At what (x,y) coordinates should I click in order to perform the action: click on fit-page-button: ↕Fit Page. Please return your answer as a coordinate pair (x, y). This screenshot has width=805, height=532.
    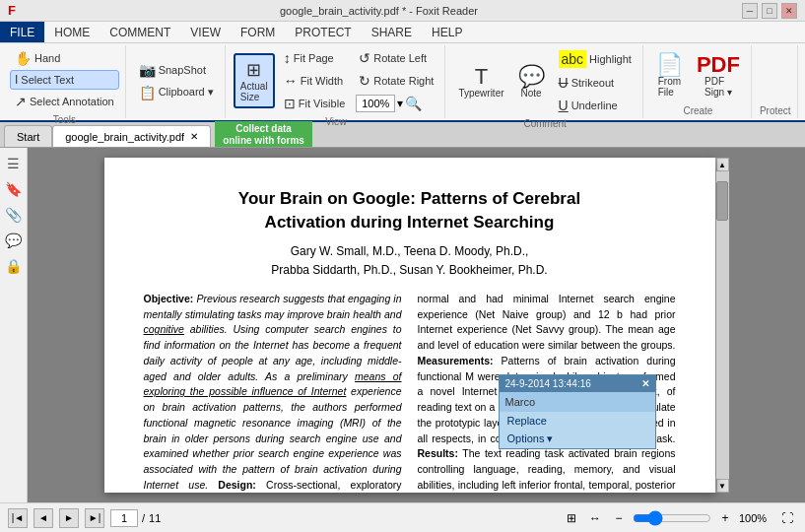
    Looking at the image, I should click on (314, 58).